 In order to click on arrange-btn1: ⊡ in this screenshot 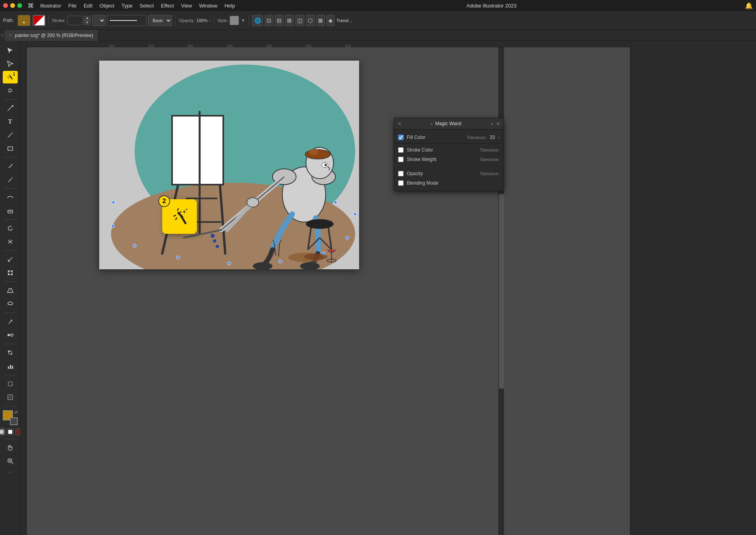, I will do `click(269, 20)`.